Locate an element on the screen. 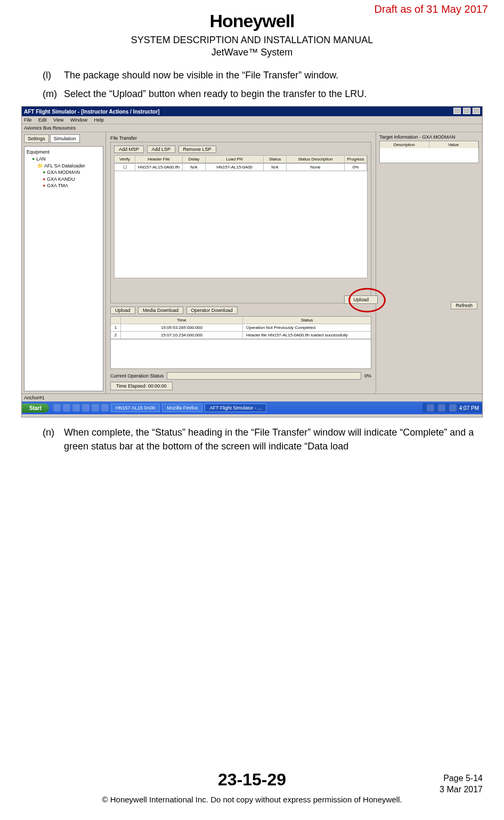 This screenshot has width=504, height=820. upload-button: Upload is located at coordinates (361, 300).